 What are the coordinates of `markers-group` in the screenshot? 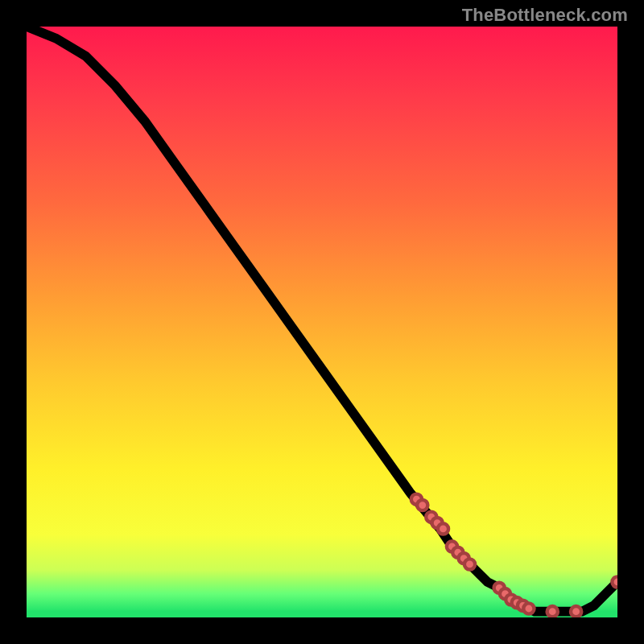 It's located at (514, 555).